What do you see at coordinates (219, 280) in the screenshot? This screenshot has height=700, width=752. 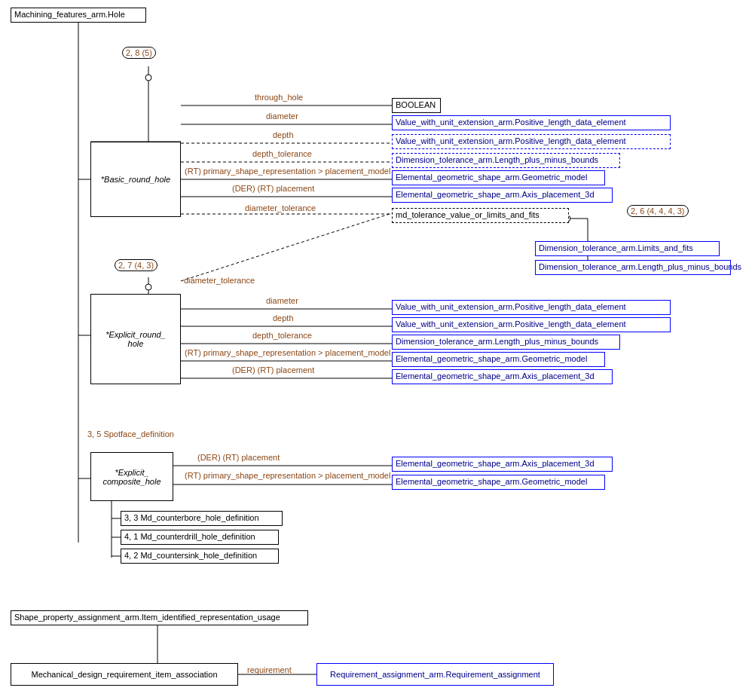 I see `label-diam-tol2: diameter_tolerance` at bounding box center [219, 280].